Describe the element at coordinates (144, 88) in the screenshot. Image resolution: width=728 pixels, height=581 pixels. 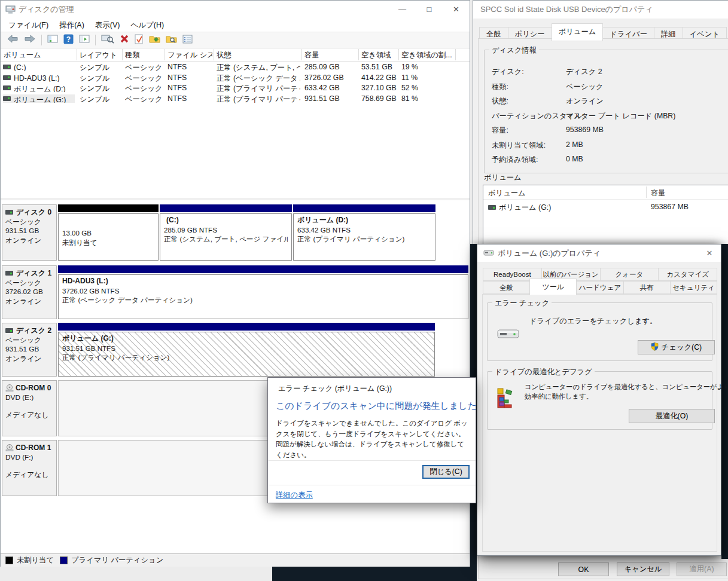
I see `cell-type: ベーシック` at that location.